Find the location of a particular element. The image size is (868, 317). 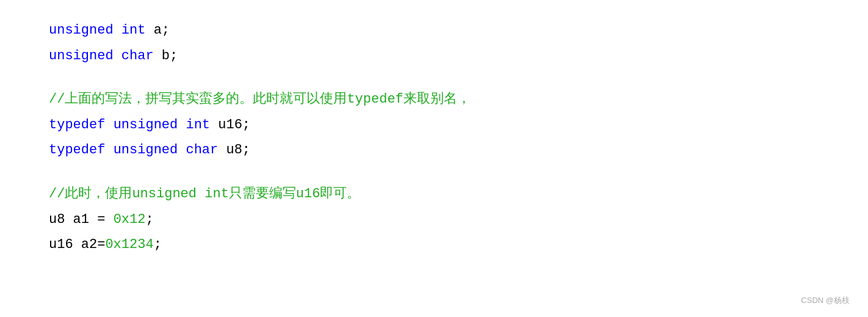

code-line-7: u8 a1 = 0x12; is located at coordinates (434, 220).